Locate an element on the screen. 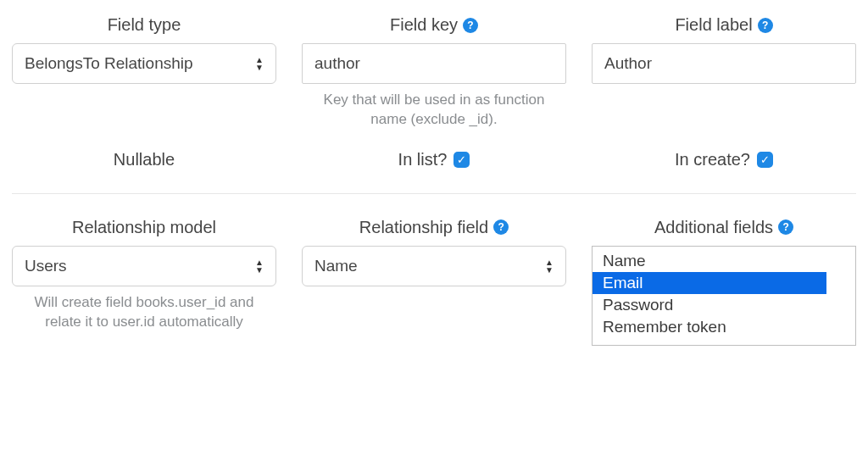 The height and width of the screenshot is (461, 868). relationship-field-value: Name is located at coordinates (336, 266).